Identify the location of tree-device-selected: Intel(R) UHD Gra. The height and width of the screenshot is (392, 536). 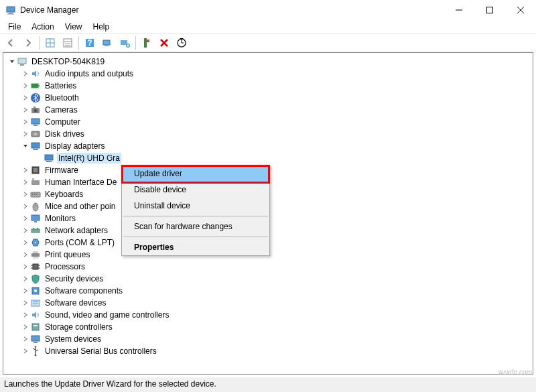
(269, 158).